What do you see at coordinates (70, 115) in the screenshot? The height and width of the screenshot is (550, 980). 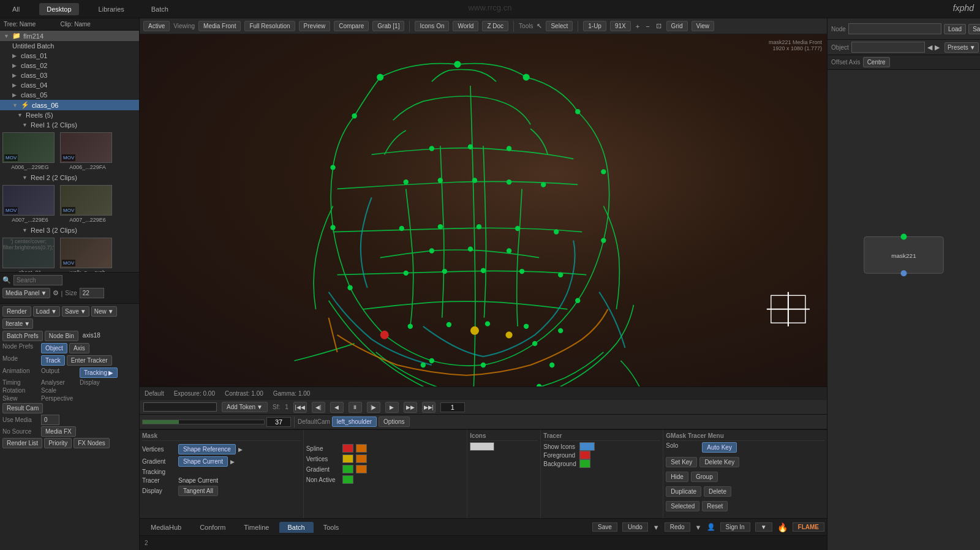 I see `tree-item: ▼ Reels (5)` at bounding box center [70, 115].